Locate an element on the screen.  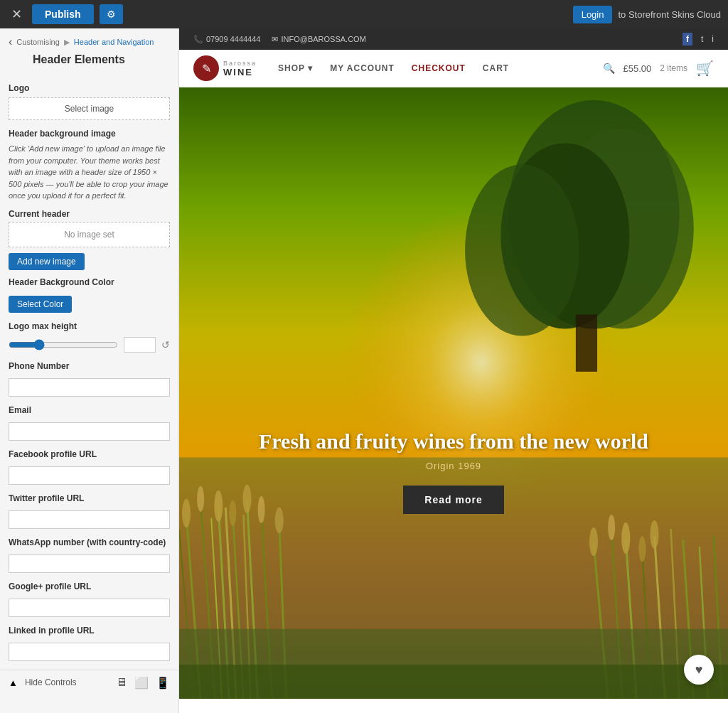
desktop-icon: 🖥 is located at coordinates (122, 682).